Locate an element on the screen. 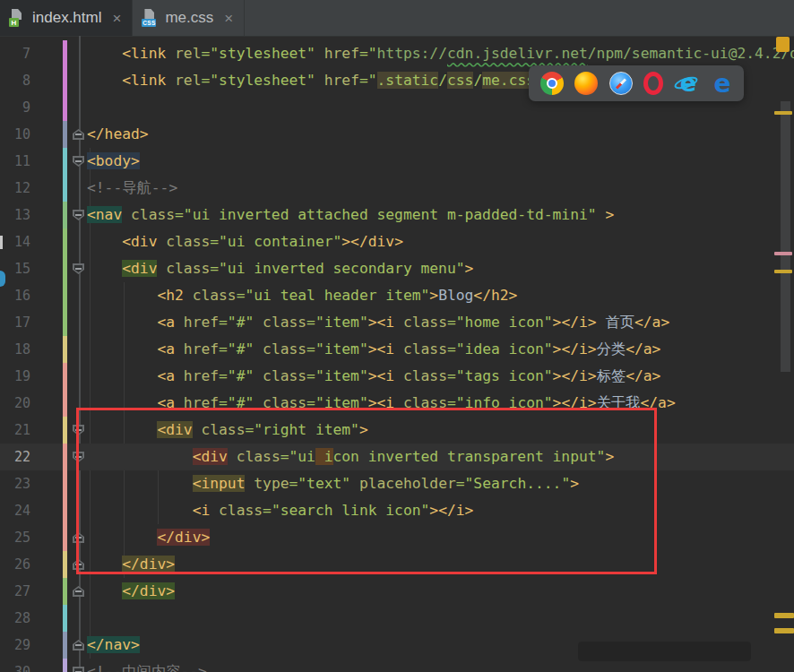  code-line: <a href="#" class="item"><i class="idea … is located at coordinates (374, 349).